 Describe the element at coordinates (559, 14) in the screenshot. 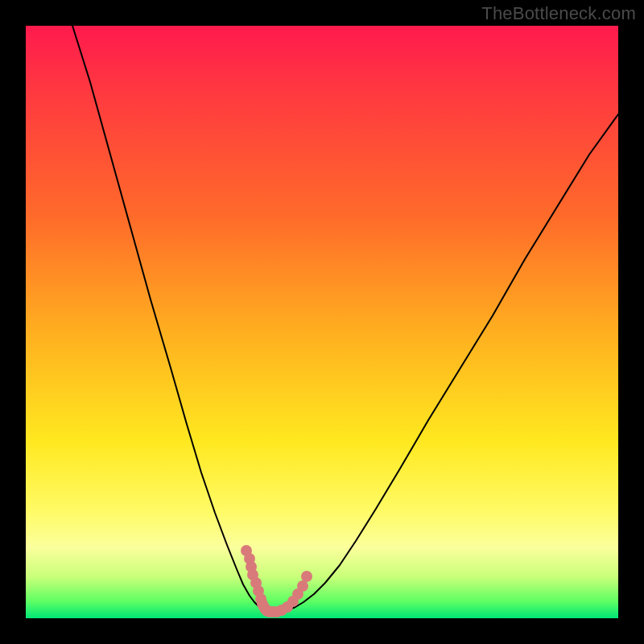

I see `watermark-text: TheBottleneck.com` at that location.